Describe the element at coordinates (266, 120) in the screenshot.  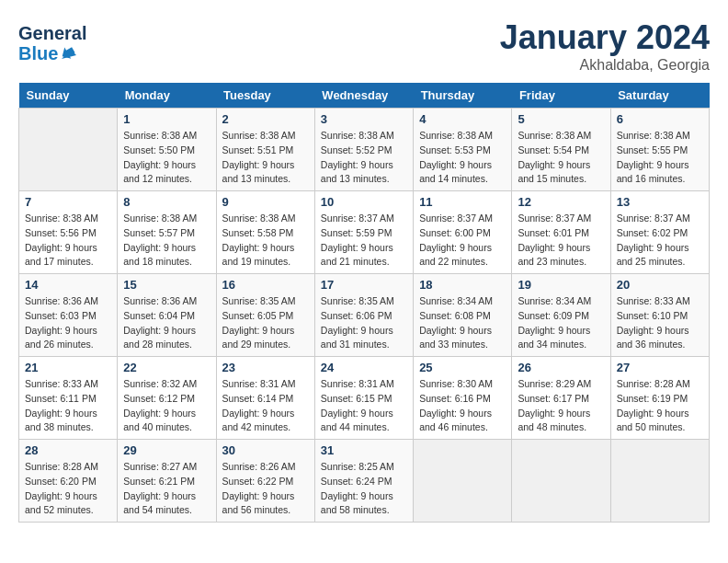
I see `day-number: 2` at that location.